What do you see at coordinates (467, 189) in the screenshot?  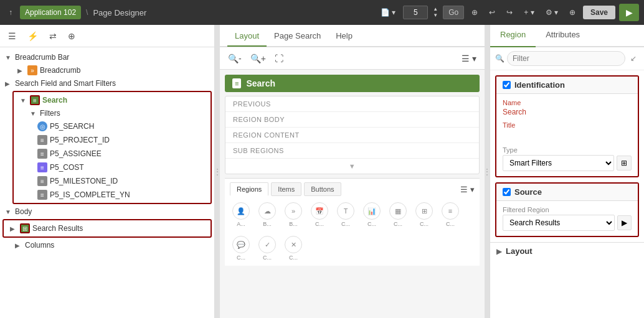 I see `bottom-menu-icon-btn: ☰ ▾` at bounding box center [467, 189].